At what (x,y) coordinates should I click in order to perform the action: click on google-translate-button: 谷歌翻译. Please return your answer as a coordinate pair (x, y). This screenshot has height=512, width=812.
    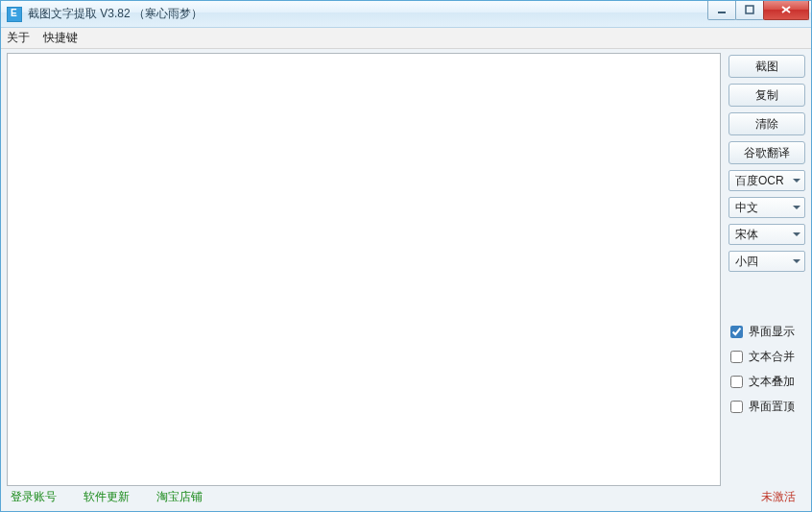
    Looking at the image, I should click on (767, 153).